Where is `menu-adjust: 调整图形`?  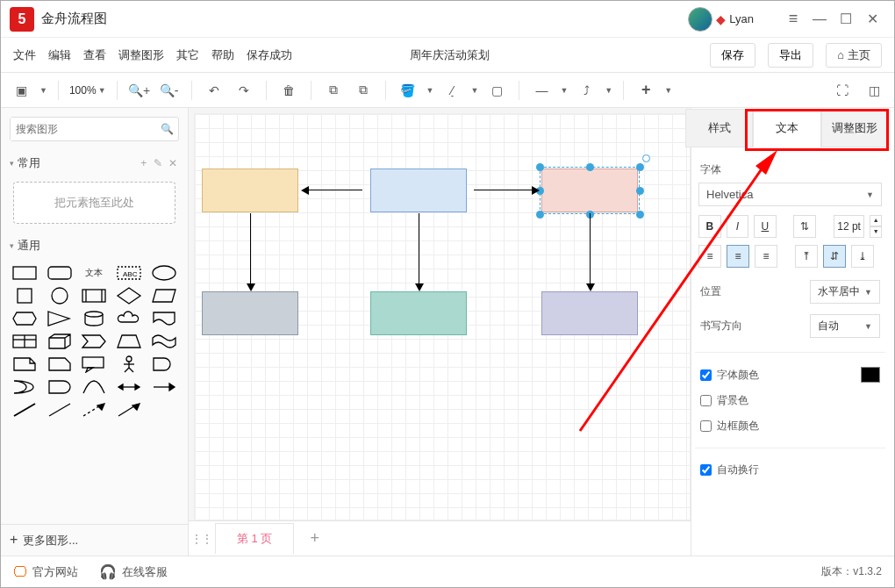
menu-adjust: 调整图形 is located at coordinates (141, 55).